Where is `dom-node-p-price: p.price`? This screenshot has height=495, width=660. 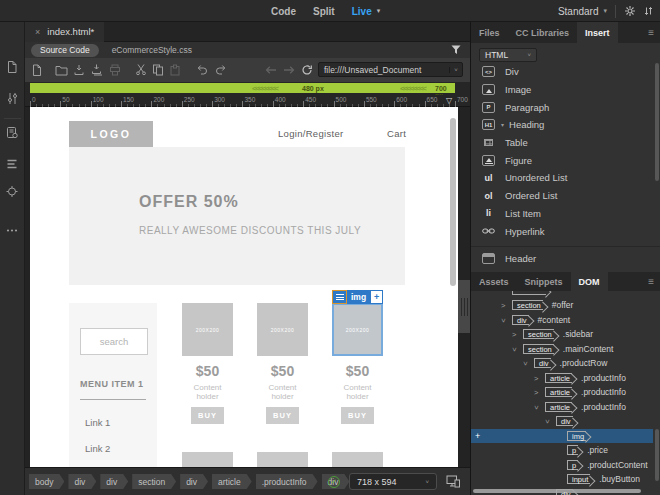 dom-node-p-price: p.price is located at coordinates (566, 450).